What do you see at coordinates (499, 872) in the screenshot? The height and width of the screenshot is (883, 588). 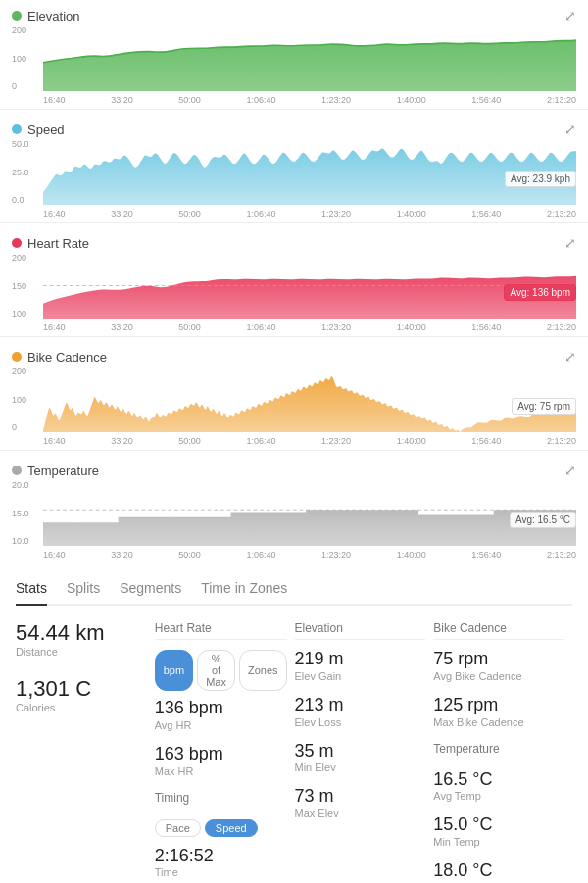 I see `max-temp-stat: 18.0 °C Max Temp` at bounding box center [499, 872].